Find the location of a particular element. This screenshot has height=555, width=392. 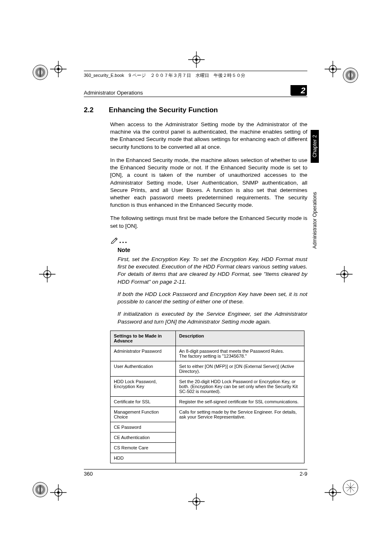

footer-right: 2-9 is located at coordinates (303, 474).